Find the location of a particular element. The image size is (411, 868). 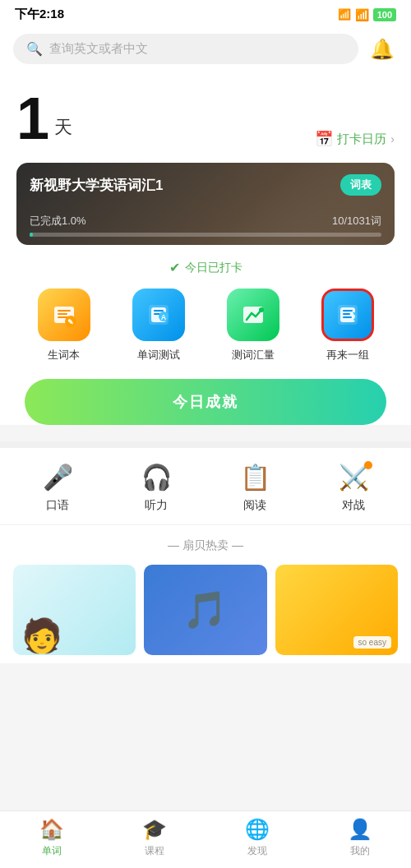

signal-icon: 📶 is located at coordinates (344, 15).